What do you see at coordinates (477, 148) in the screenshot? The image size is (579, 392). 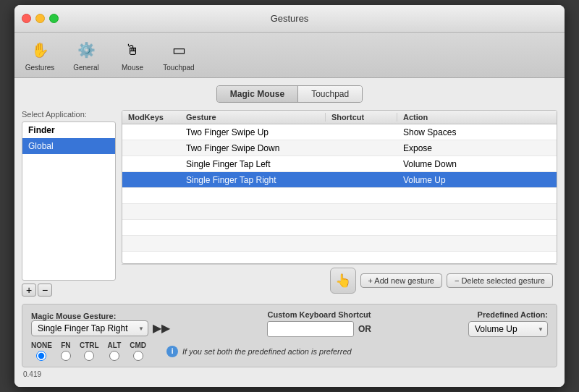 I see `cell-action: Expose` at bounding box center [477, 148].